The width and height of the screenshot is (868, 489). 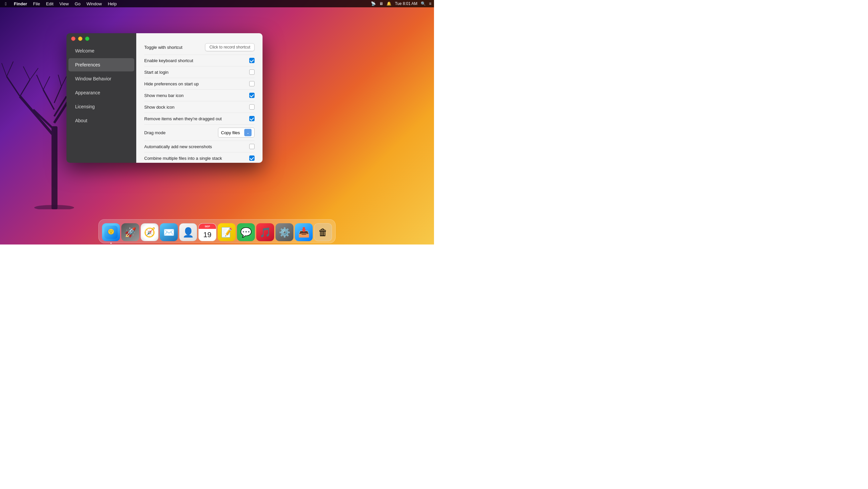 What do you see at coordinates (389, 4) in the screenshot?
I see `menubar-icon-3: 🔔` at bounding box center [389, 4].